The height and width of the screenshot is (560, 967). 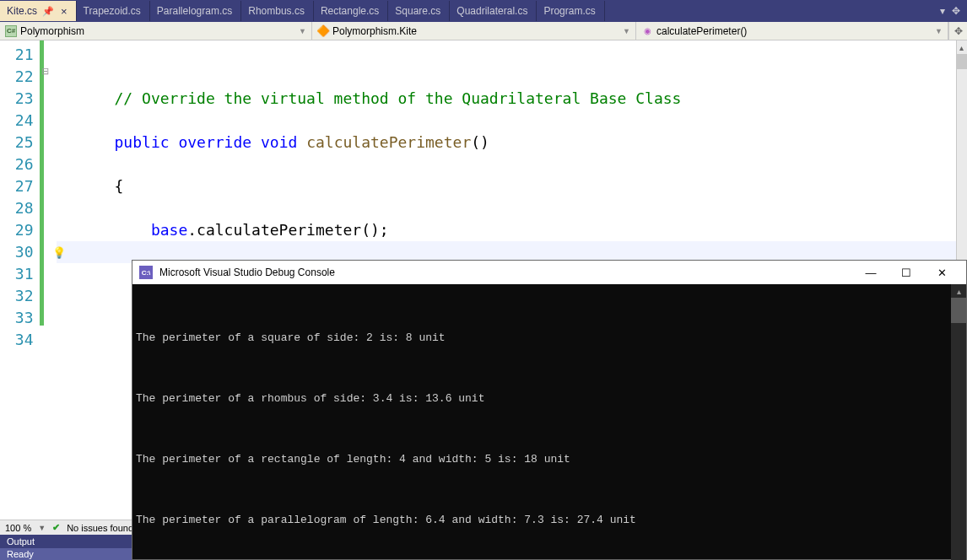 What do you see at coordinates (351, 11) in the screenshot?
I see `tab-rectangle: Rectangle.cs` at bounding box center [351, 11].